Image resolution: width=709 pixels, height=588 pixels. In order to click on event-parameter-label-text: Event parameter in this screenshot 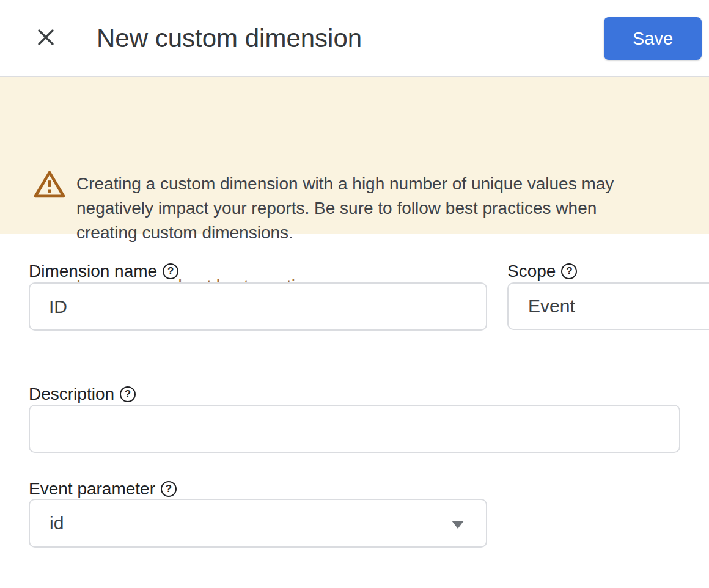, I will do `click(92, 489)`.